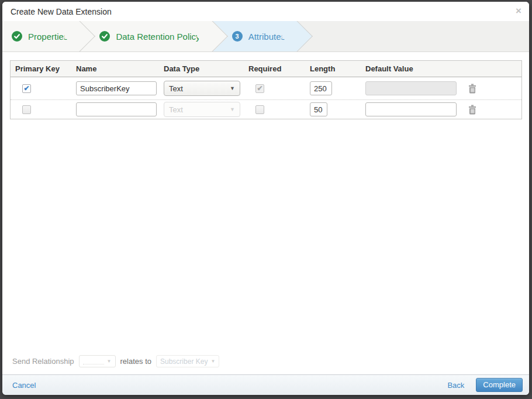  I want to click on table-header-row: Primary Key Name Data Type Required Leng…, so click(266, 69).